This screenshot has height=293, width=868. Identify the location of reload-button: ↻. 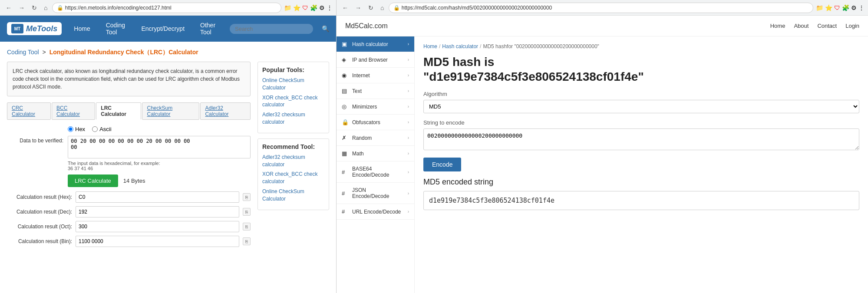
(34, 8).